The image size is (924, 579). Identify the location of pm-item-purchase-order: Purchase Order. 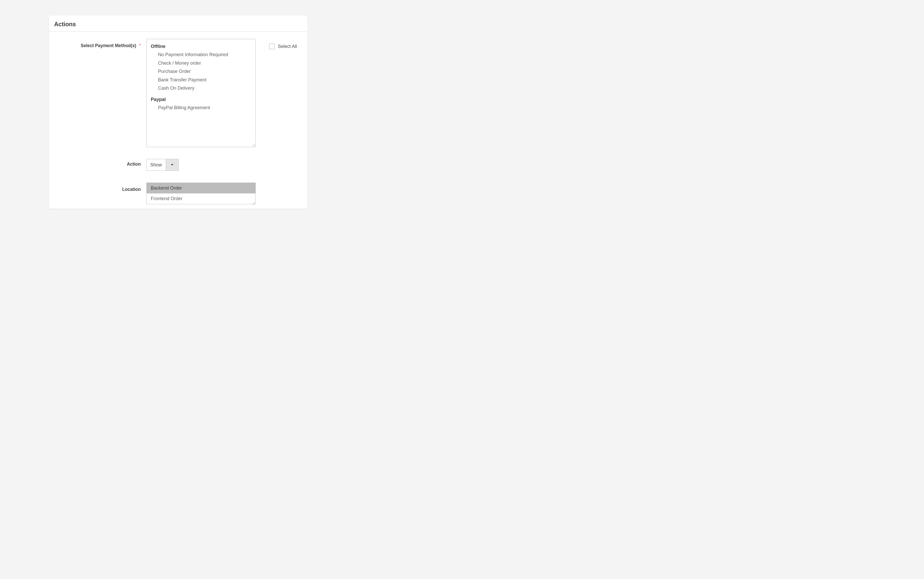
(205, 71).